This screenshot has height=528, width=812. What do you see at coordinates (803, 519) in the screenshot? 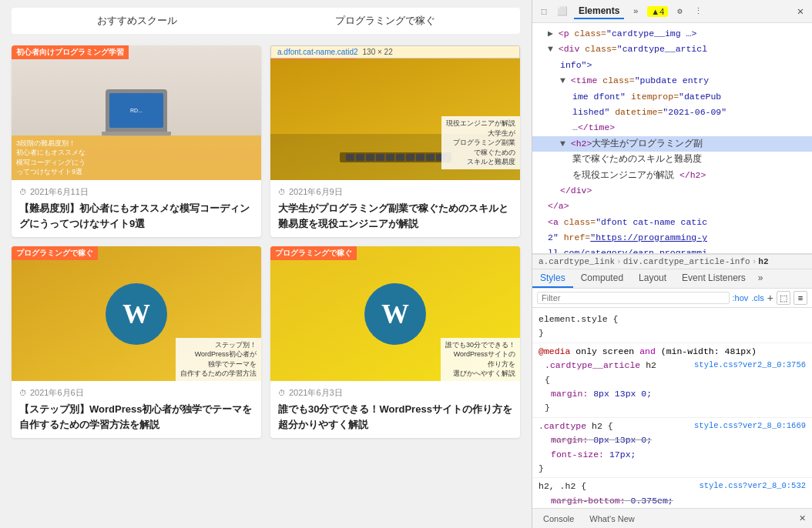
I see `close-bottom-bar-button: ✕` at bounding box center [803, 519].